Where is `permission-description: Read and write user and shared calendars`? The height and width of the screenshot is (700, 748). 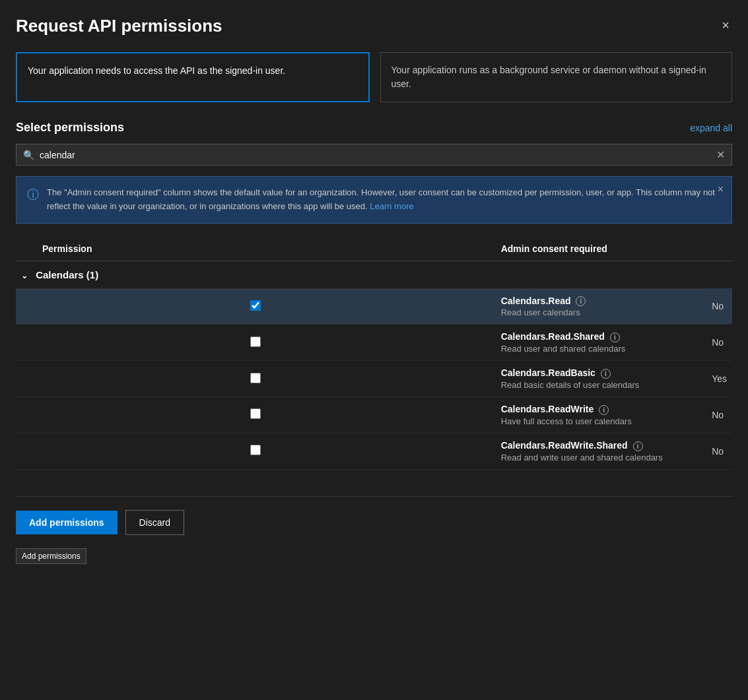
permission-description: Read and write user and shared calendars is located at coordinates (601, 458).